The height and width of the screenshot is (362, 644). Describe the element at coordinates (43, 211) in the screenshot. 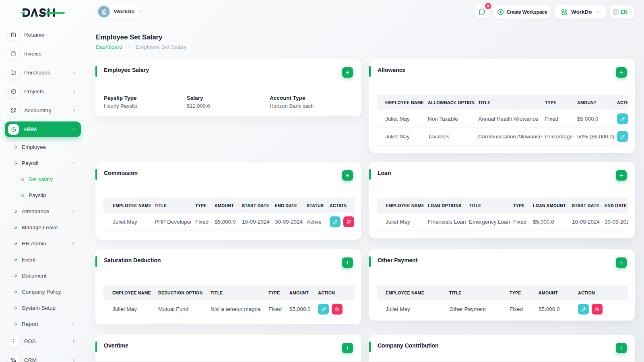

I see `sidebar-item-attendance: Attendance` at that location.